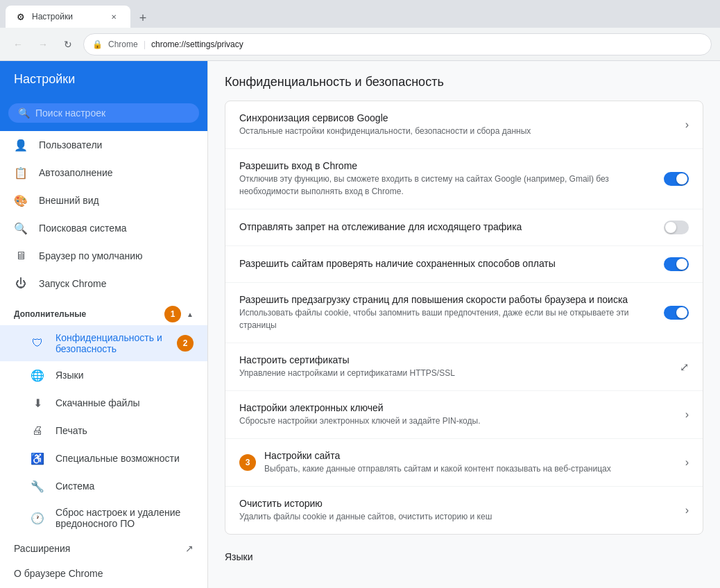 The image size is (720, 588). What do you see at coordinates (676, 264) in the screenshot?
I see `payment-toggle` at bounding box center [676, 264].